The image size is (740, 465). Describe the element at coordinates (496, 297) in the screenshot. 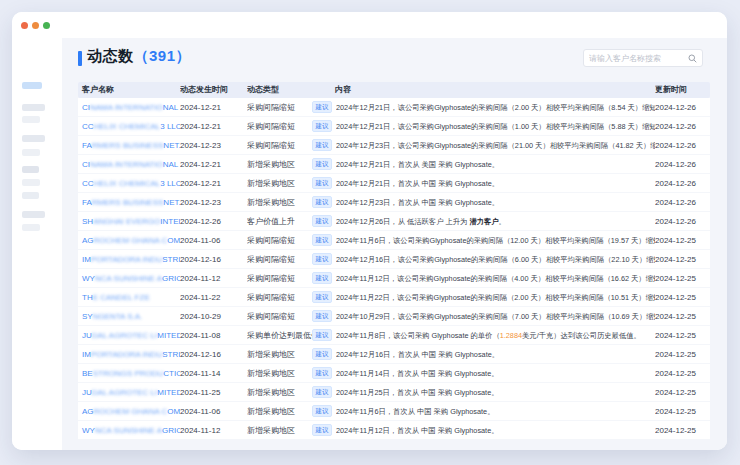

I see `event-content-text: 2024年11月22日，该公司采购Glyphosate的采购间隔（2.00 天）…` at that location.